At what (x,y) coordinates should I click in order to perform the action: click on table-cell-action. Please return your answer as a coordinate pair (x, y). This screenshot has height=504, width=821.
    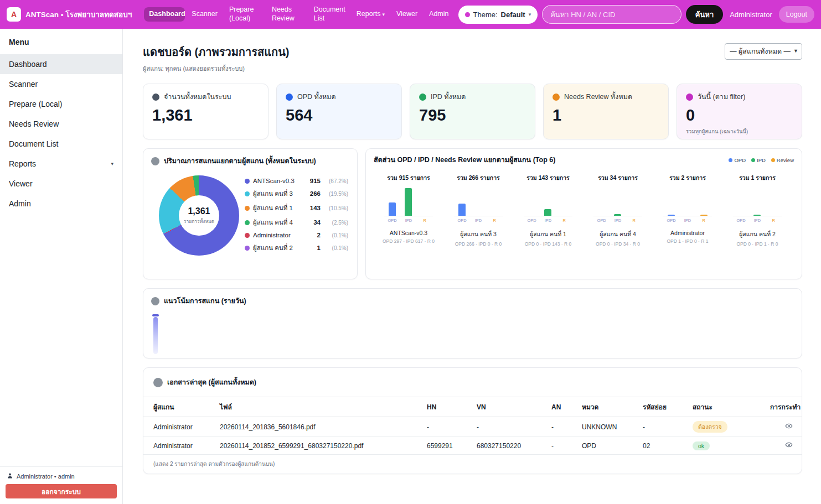
    Looking at the image, I should click on (784, 446).